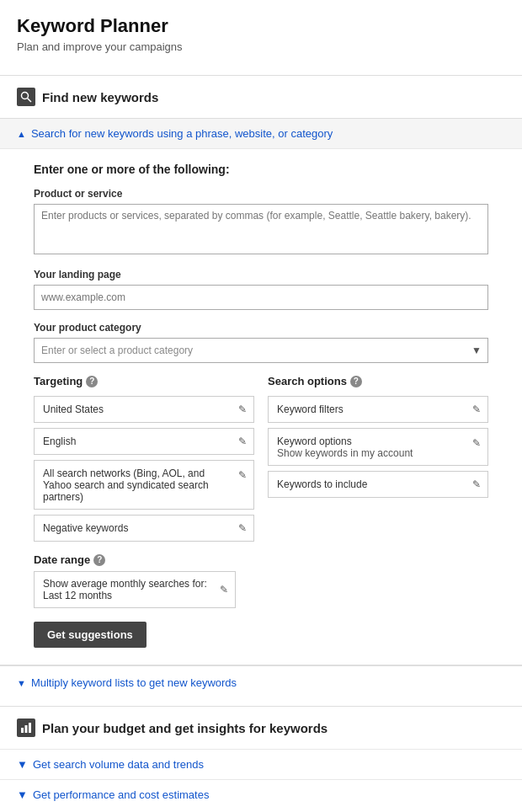 The height and width of the screenshot is (812, 522). What do you see at coordinates (22, 795) in the screenshot?
I see `performance-chevron-icon: ▼` at bounding box center [22, 795].